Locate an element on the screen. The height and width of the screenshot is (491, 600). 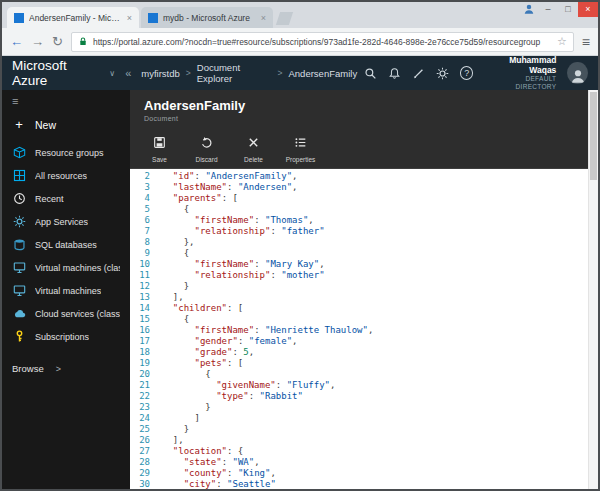
grid-icon is located at coordinates (19, 176).